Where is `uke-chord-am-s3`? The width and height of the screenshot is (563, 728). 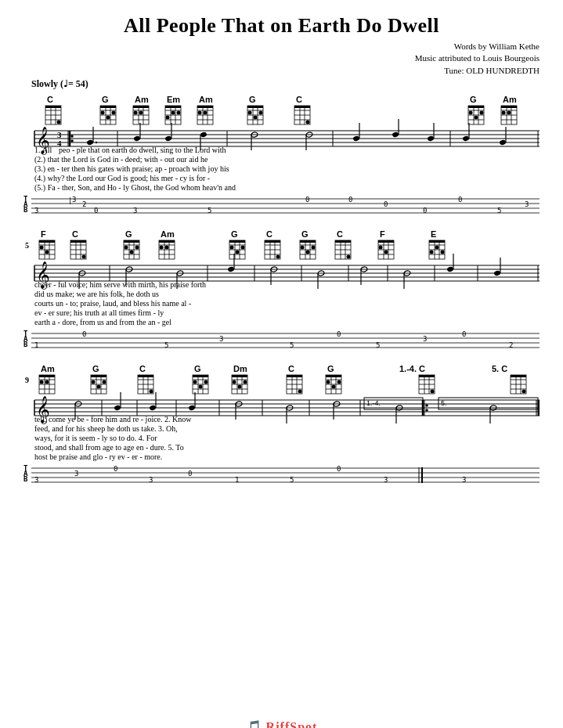 uke-chord-am-s3 is located at coordinates (47, 384).